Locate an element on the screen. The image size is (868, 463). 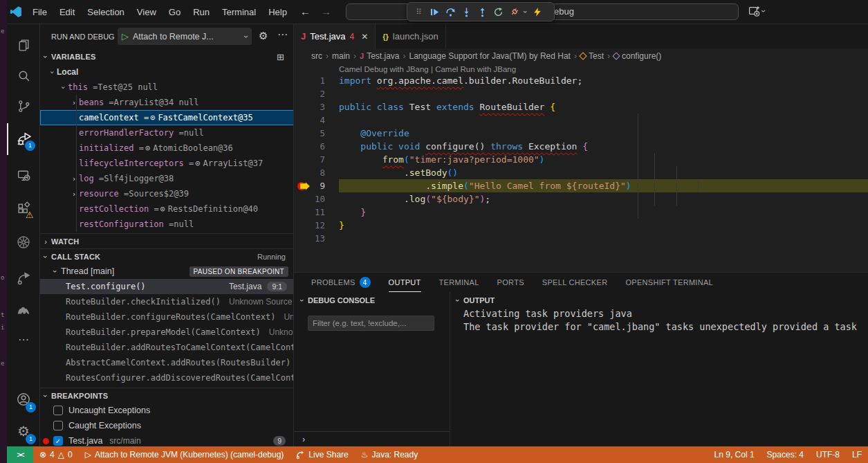
breakpoint-row: Uncaught Exceptions is located at coordinates (167, 410).